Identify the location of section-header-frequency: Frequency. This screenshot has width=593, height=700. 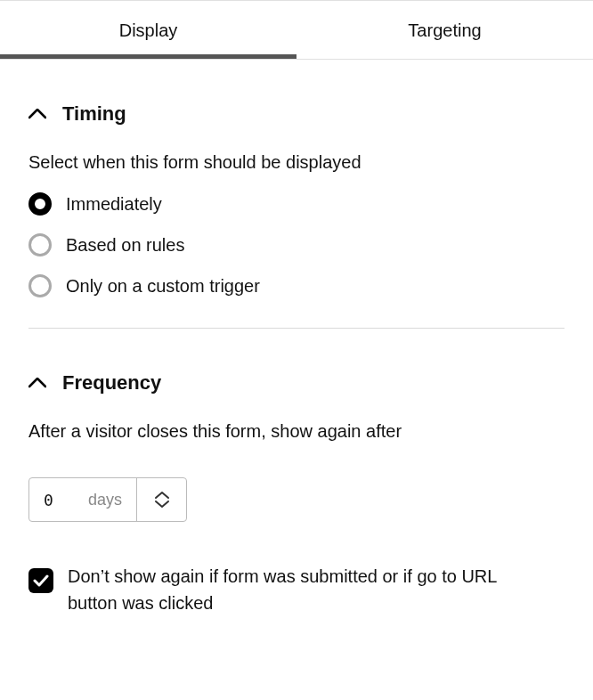
(296, 362).